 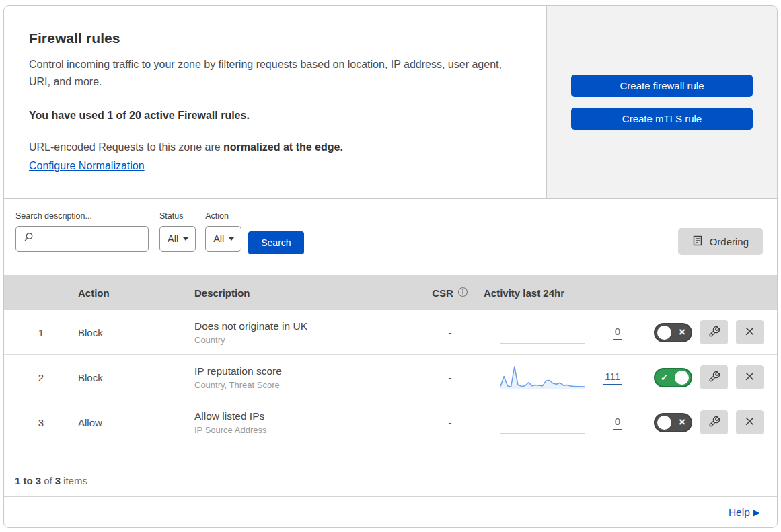 I want to click on pagination-range: 1 to 3, so click(x=28, y=480).